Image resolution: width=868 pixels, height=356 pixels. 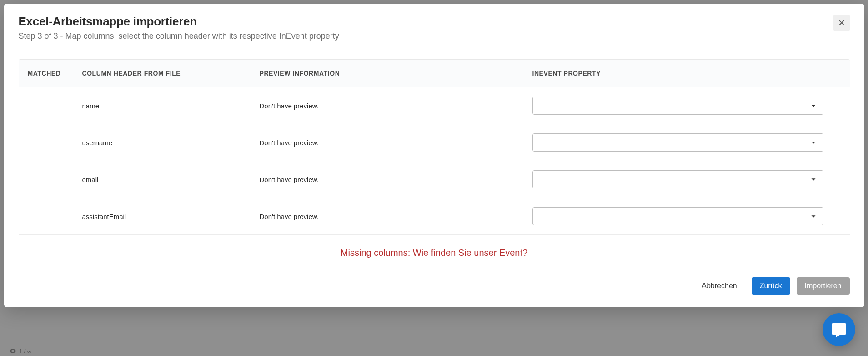 What do you see at coordinates (842, 23) in the screenshot?
I see `close-icon` at bounding box center [842, 23].